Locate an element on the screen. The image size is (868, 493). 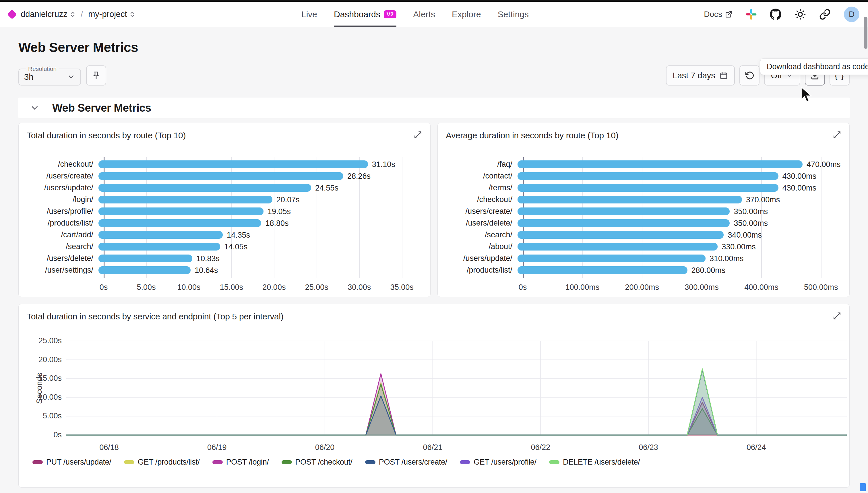
bar-row: /terms/430.00ms is located at coordinates (641, 188).